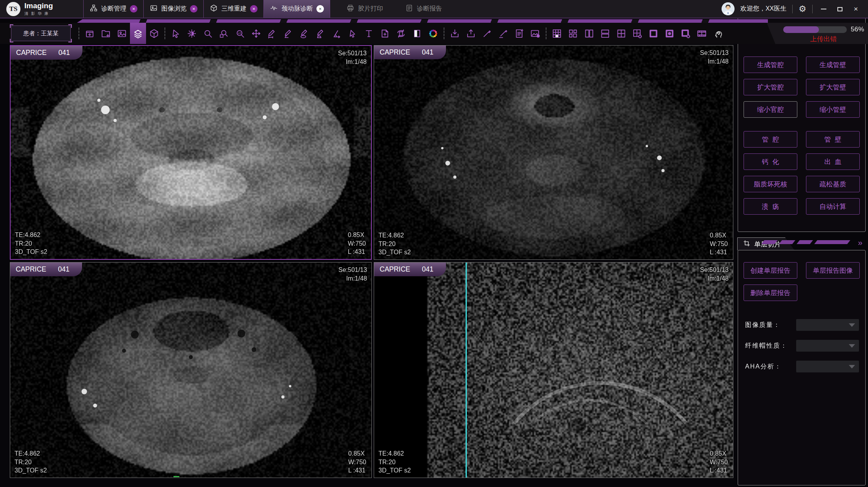 This screenshot has height=487, width=868. What do you see at coordinates (320, 33) in the screenshot?
I see `measure-polygon-icon` at bounding box center [320, 33].